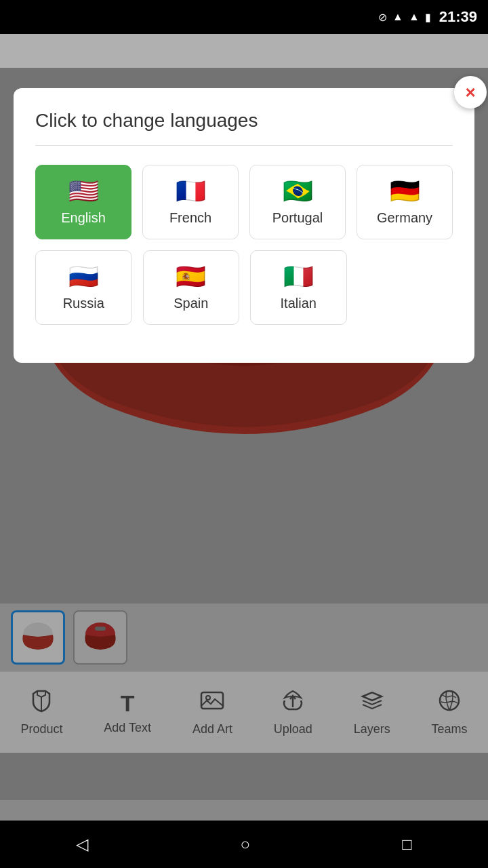 The image size is (488, 868). What do you see at coordinates (470, 92) in the screenshot?
I see `modal-close-button: ×` at bounding box center [470, 92].